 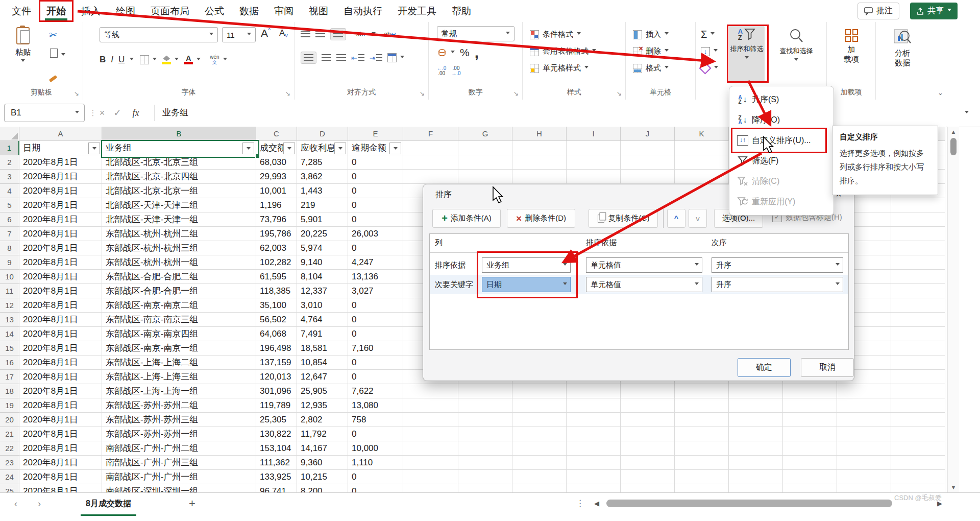 I want to click on cell: 13,080, so click(x=376, y=406).